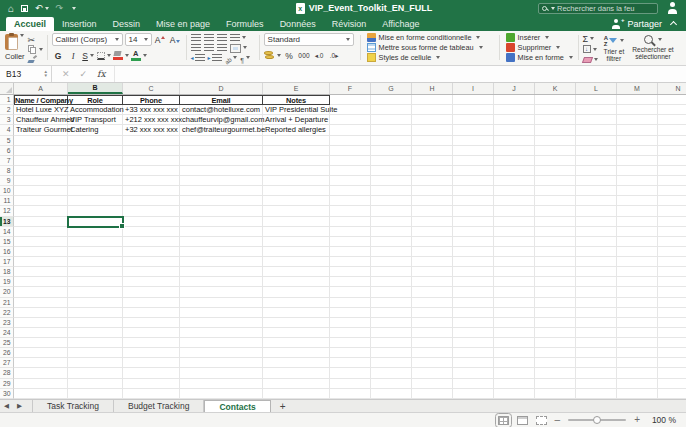 Image resolution: width=686 pixels, height=427 pixels. What do you see at coordinates (296, 262) in the screenshot?
I see `cell-E17` at bounding box center [296, 262].